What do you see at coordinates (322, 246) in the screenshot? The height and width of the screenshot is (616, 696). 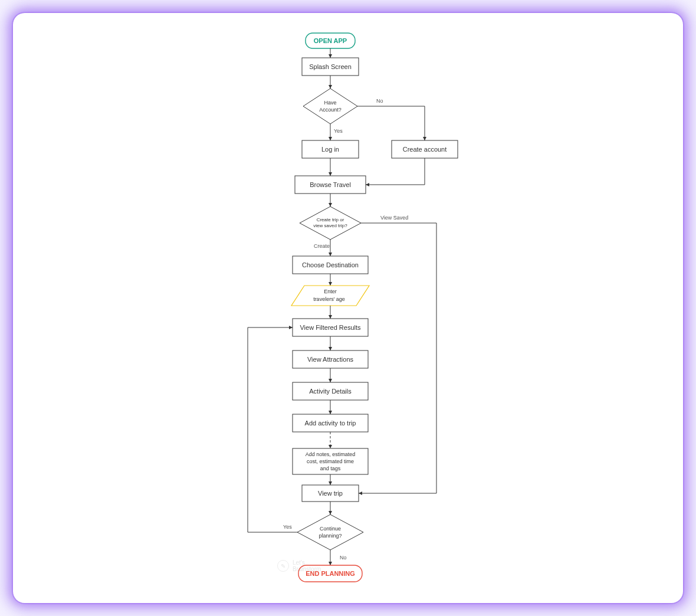 I see `edge-create-label: Create` at bounding box center [322, 246].